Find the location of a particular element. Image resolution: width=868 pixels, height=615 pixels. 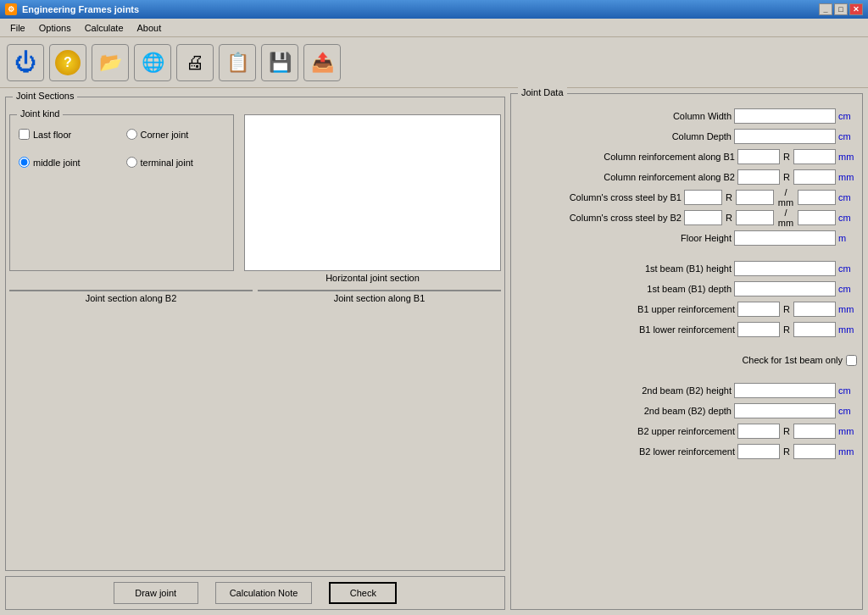

check-b1-only-row: Check for 1st beam only is located at coordinates (687, 360).